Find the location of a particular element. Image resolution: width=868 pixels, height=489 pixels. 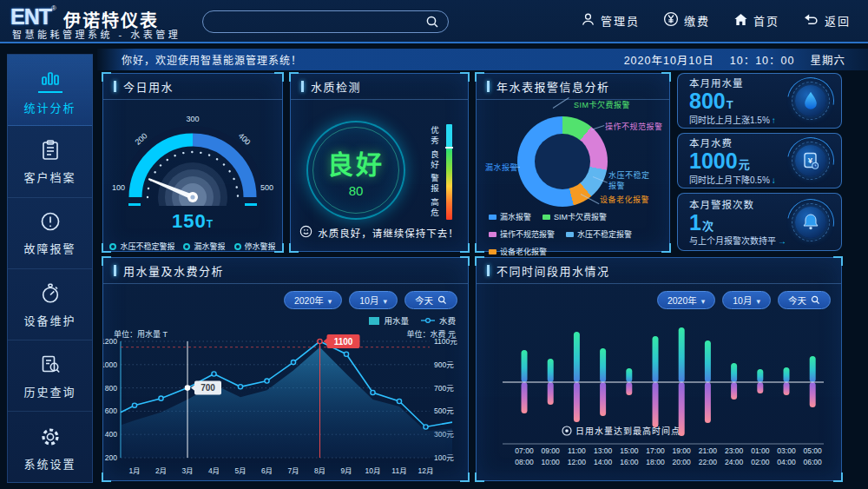

stat-title: 本月警报次数 is located at coordinates (738, 204).